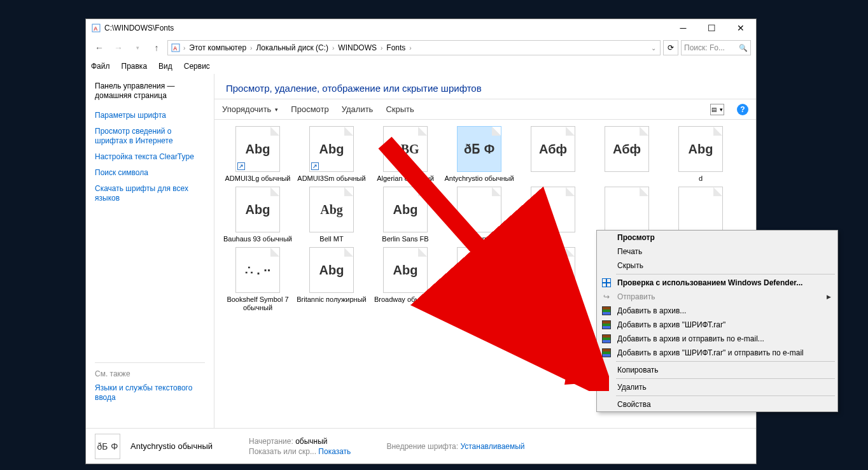 This screenshot has width=868, height=470. Describe the element at coordinates (118, 48) in the screenshot. I see `forward-button: →` at that location.